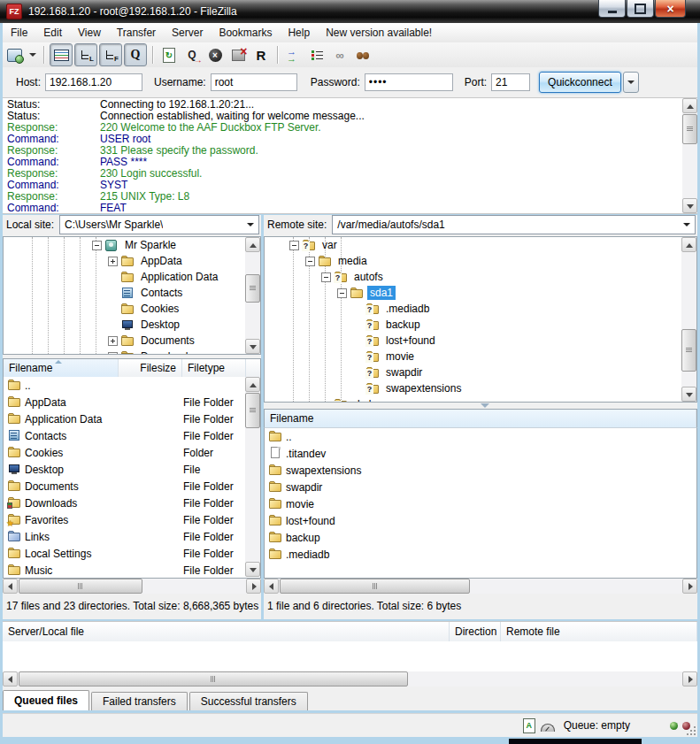 This screenshot has width=700, height=744. Describe the element at coordinates (150, 368) in the screenshot. I see `column-header-filesize: Filesize` at that location.